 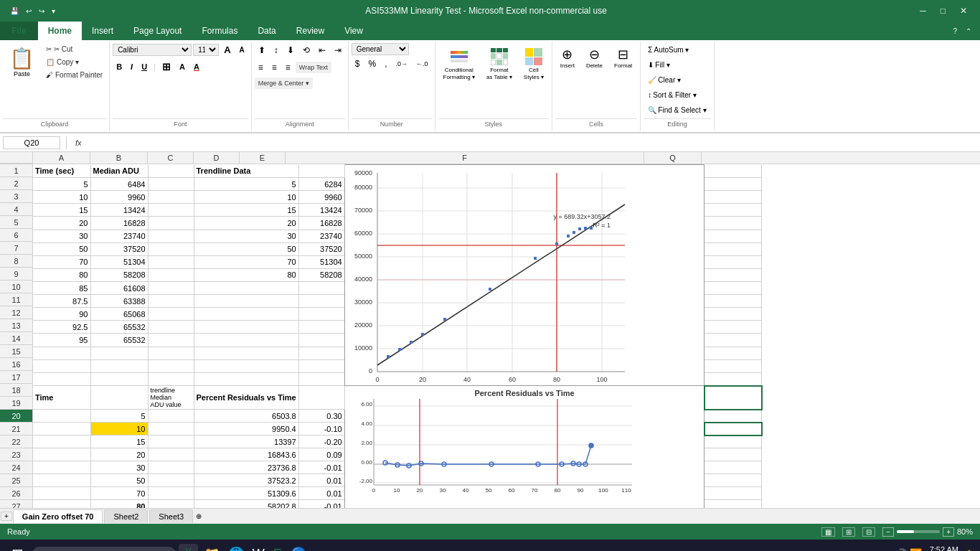 What do you see at coordinates (182, 67) in the screenshot?
I see `fill-color-button: A` at bounding box center [182, 67].